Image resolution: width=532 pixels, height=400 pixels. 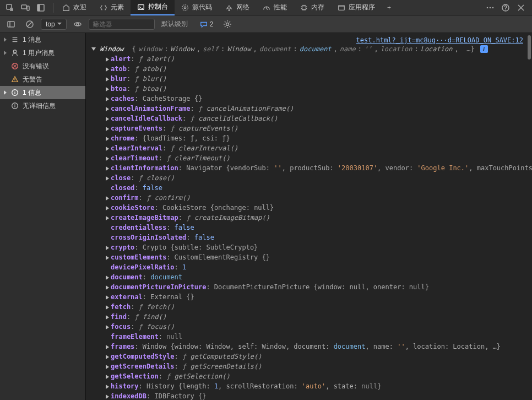 I want to click on property-row: frames: Window {window: Window, self: Wi…, so click(x=316, y=347).